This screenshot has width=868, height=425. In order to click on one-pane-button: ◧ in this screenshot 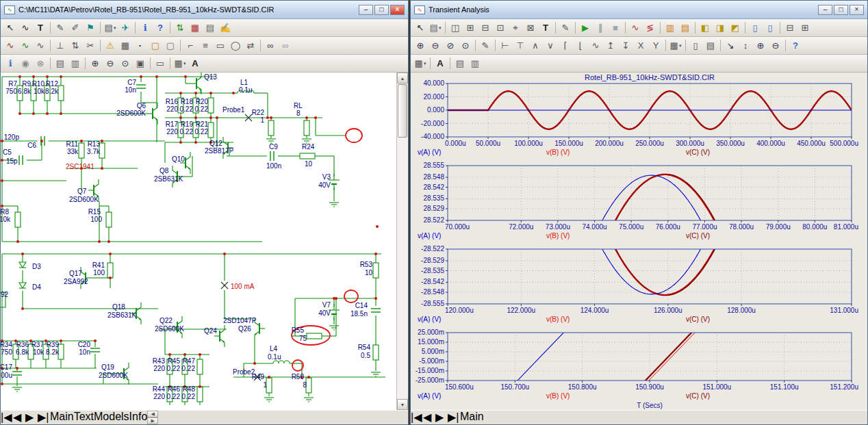, I will do `click(705, 27)`.